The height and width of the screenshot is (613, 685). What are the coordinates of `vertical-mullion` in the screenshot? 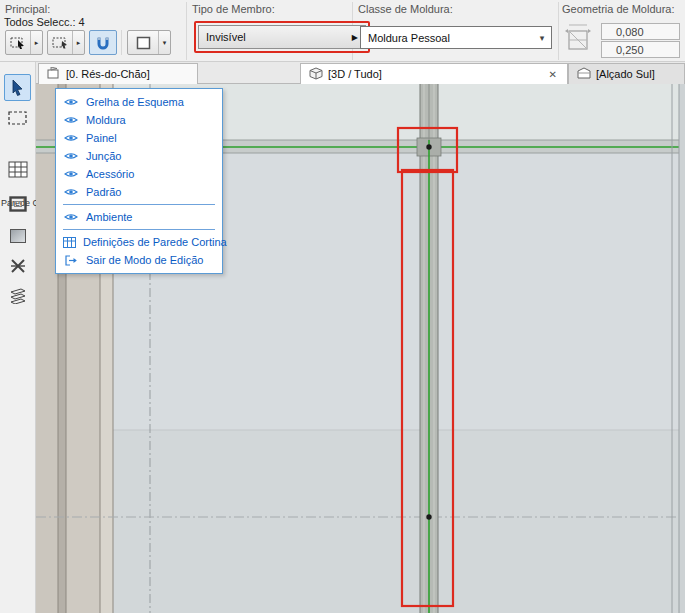 It's located at (429, 348).